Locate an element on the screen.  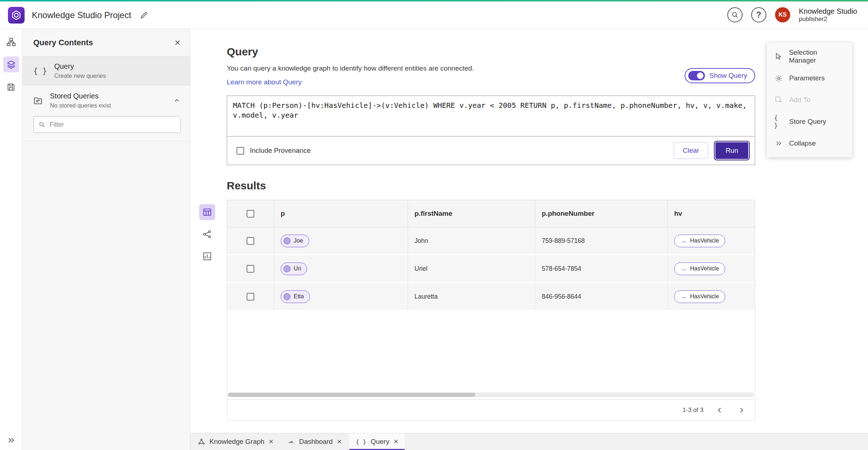
table-empty-area is located at coordinates (491, 352).